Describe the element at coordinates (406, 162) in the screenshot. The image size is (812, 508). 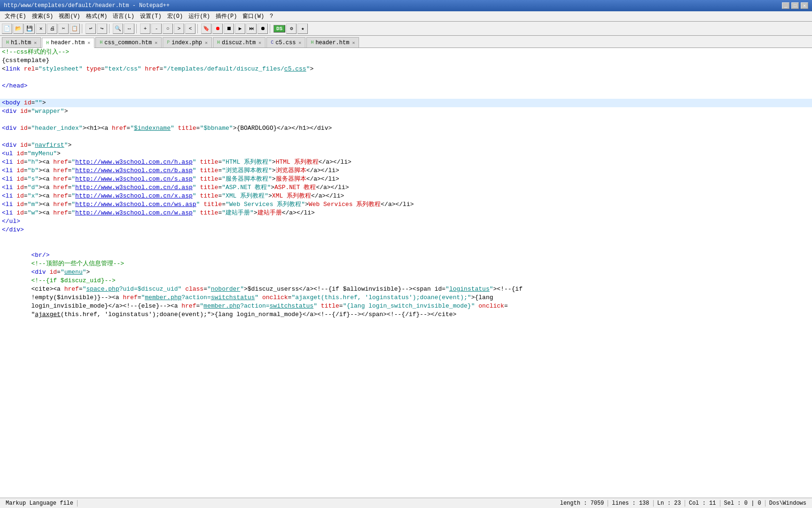
I see `code-line-14: <li id="h"><a href="http://www.w3school.…` at that location.